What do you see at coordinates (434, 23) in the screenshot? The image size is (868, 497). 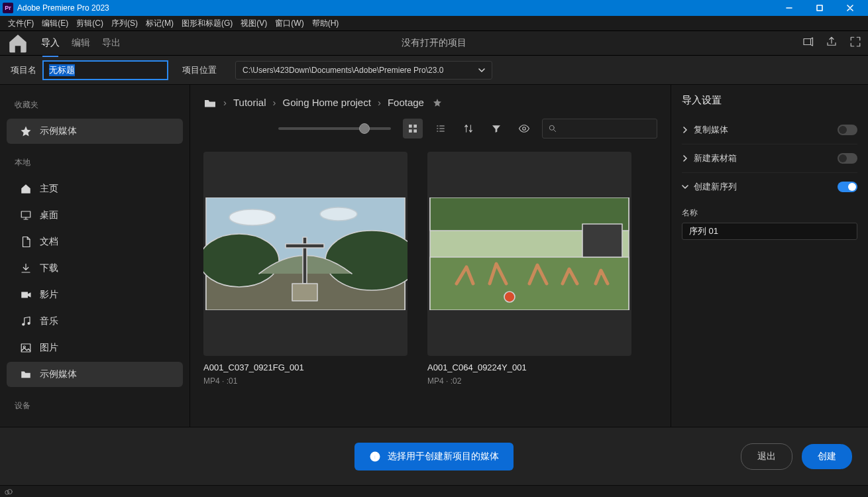 I see `menu-bar: 文件(F) 编辑(E) 剪辑(C) 序列(S) 标记(M) 图形和标题(G) 视…` at bounding box center [434, 23].